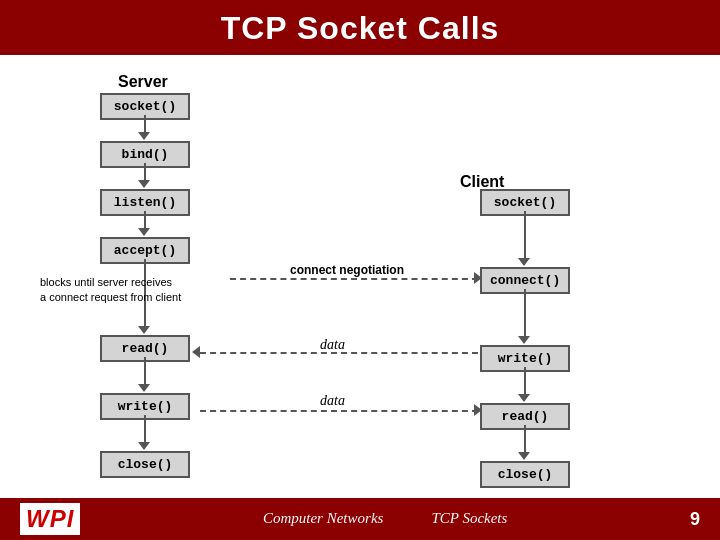 The width and height of the screenshot is (720, 540). Describe the element at coordinates (525, 474) in the screenshot. I see `client-close-box: close()` at that location.